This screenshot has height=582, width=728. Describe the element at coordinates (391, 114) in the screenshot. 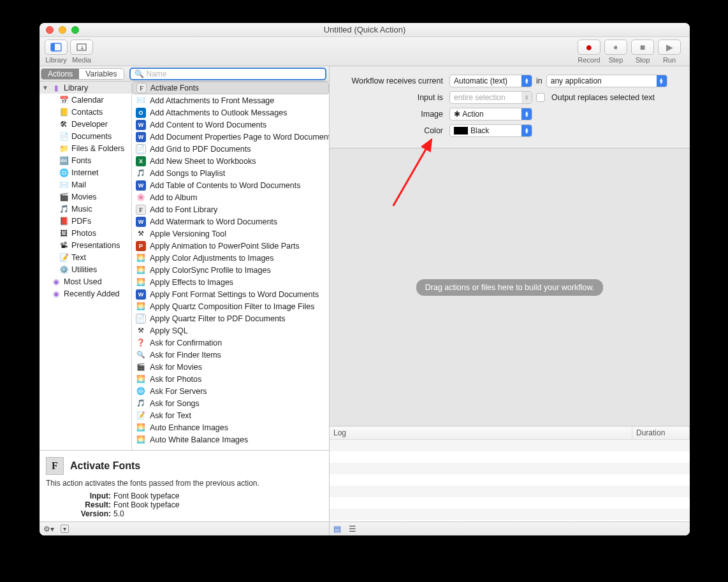

I see `image-label: Image` at that location.